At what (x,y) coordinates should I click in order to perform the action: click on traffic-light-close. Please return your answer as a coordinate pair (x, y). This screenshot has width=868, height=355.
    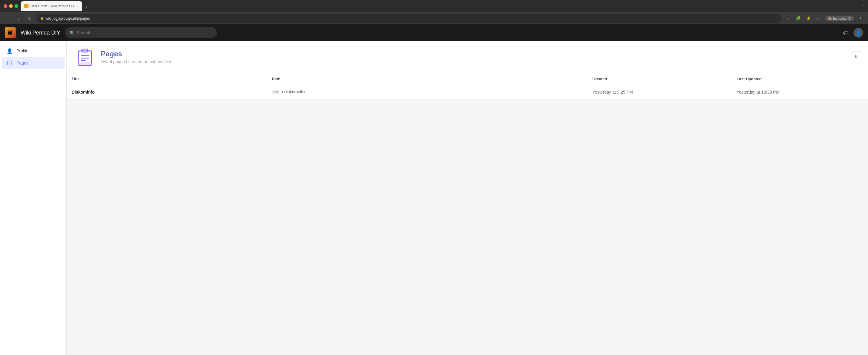
    Looking at the image, I should click on (5, 6).